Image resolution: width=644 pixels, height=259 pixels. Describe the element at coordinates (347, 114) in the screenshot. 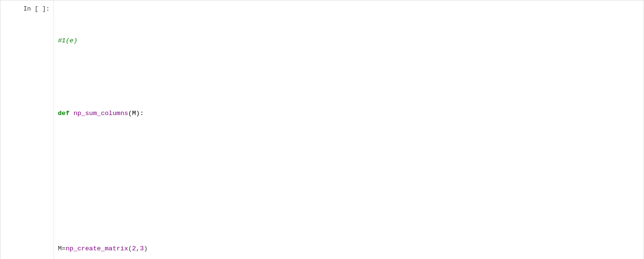

I see `code-line-3: def np_sum_columns(M):` at that location.